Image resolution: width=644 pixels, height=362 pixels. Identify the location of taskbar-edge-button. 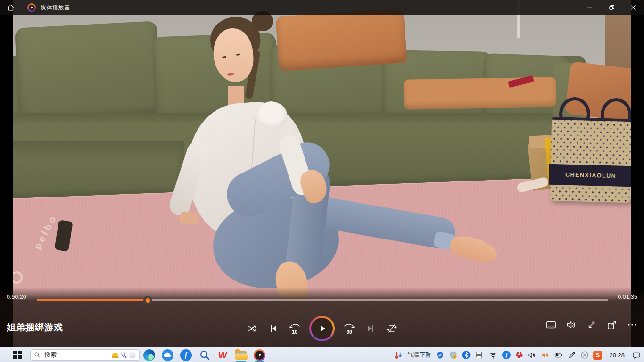
(149, 354).